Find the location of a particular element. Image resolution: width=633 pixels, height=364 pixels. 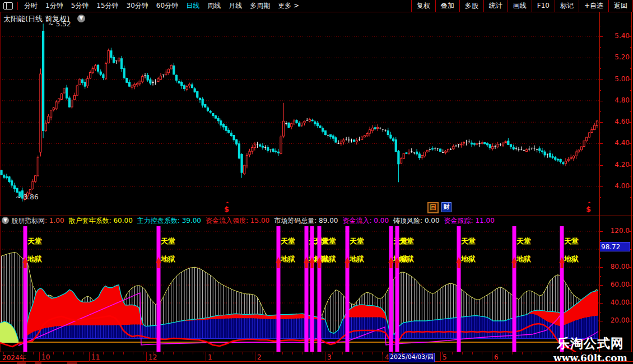

hui-qr-icon: 回 is located at coordinates (433, 208).